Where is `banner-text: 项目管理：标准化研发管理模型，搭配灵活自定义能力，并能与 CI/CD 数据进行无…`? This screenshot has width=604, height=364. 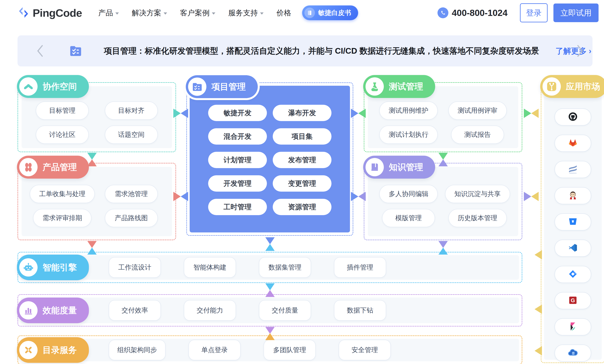
banner-text: 项目管理：标准化研发管理模型，搭配灵活自定义能力，并能与 CI/CD 数据进行无… is located at coordinates (322, 51).